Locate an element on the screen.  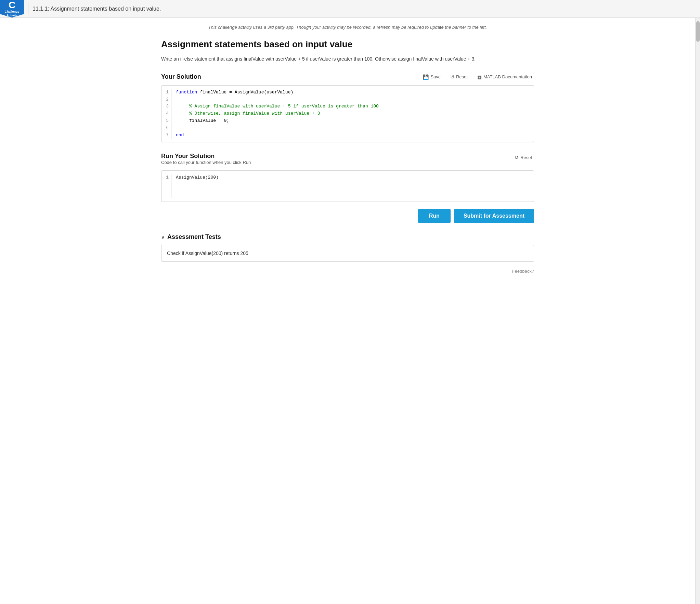
assessment-box: Check if AssignValue(200) returns 205 is located at coordinates (348, 253).